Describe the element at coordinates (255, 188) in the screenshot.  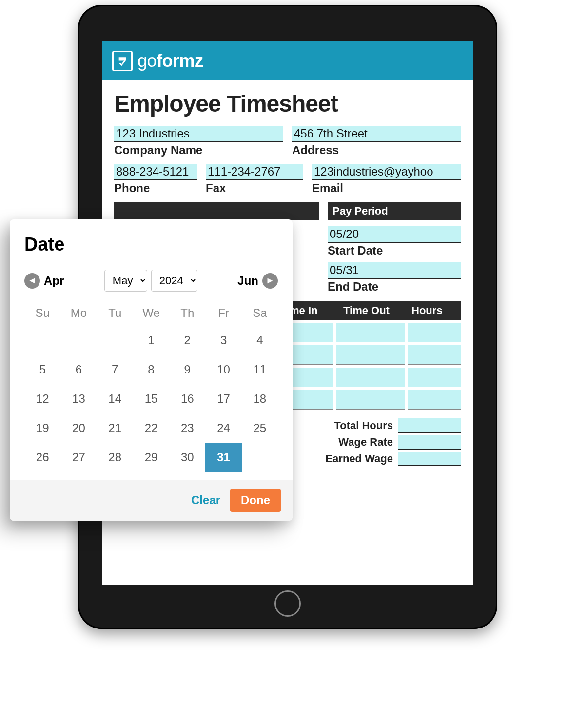
I see `fax-label: Fax` at that location.